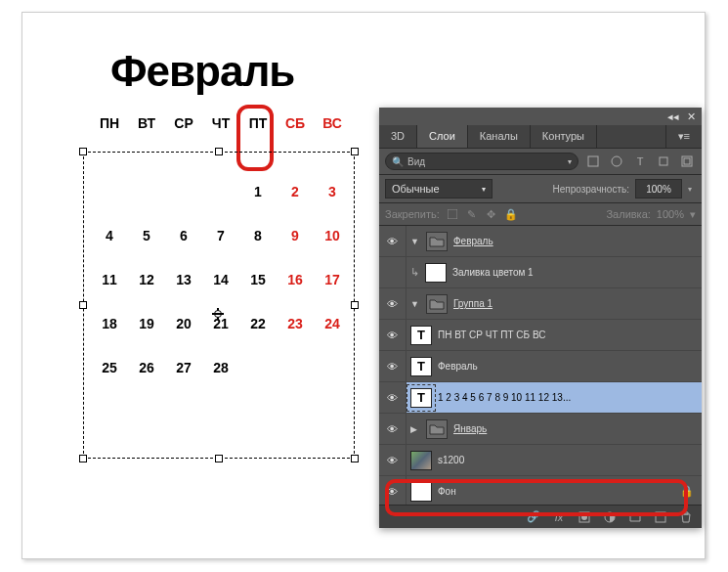  I want to click on panel-menu-icon: ▾≡, so click(684, 137).